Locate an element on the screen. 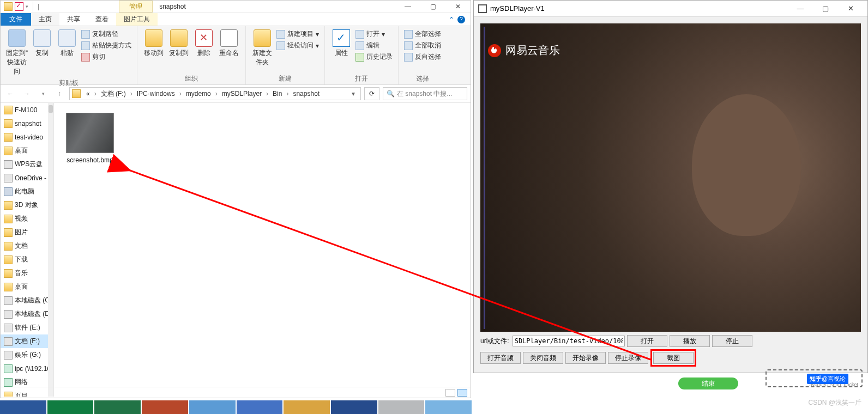 The height and width of the screenshot is (414, 868). close-audio-button: 关闭音频 is located at coordinates (543, 358).